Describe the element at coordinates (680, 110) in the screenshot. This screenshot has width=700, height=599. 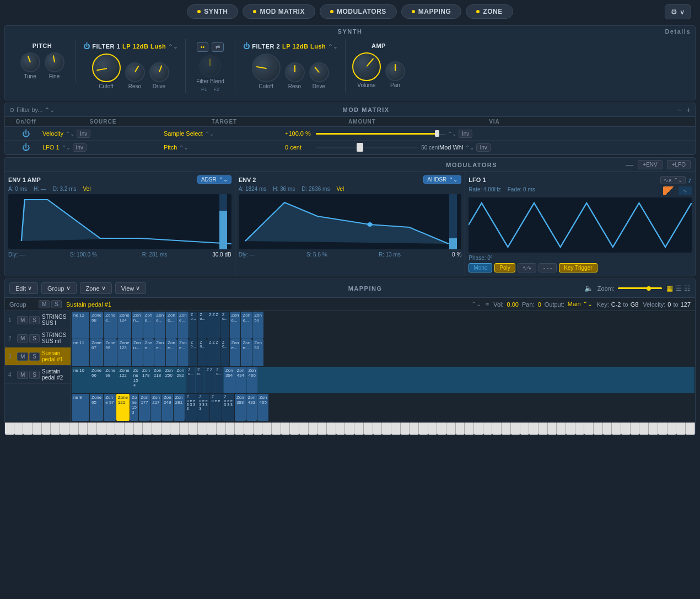
I see `matrix-minus-button: −` at that location.